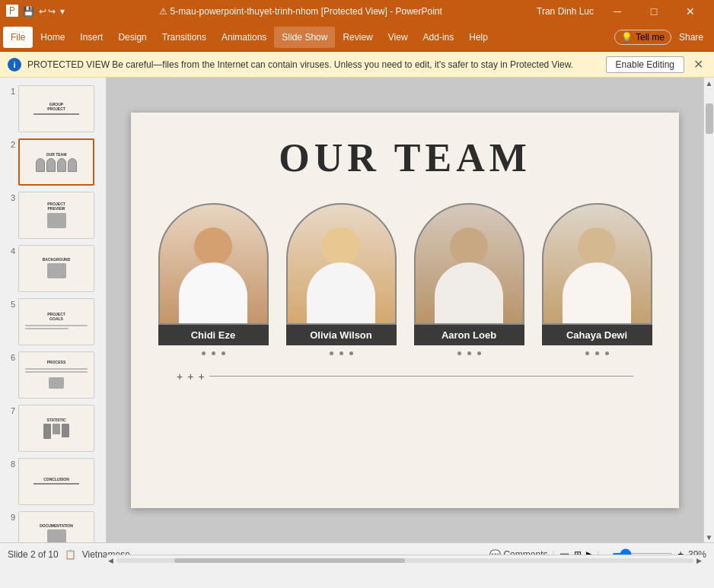 The height and width of the screenshot is (588, 714). Describe the element at coordinates (469, 335) in the screenshot. I see `member-name-3: Aaron Loeb` at that location.